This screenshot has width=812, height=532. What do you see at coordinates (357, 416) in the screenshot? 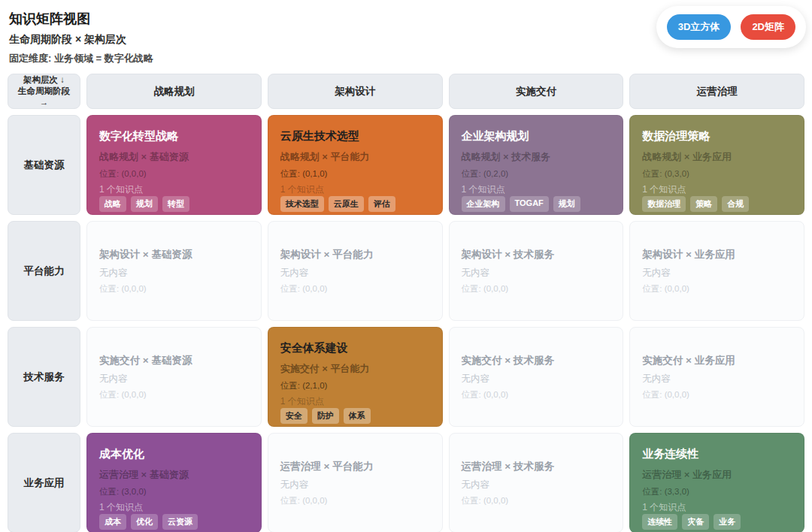
I see `cell-tag: 体系` at bounding box center [357, 416].